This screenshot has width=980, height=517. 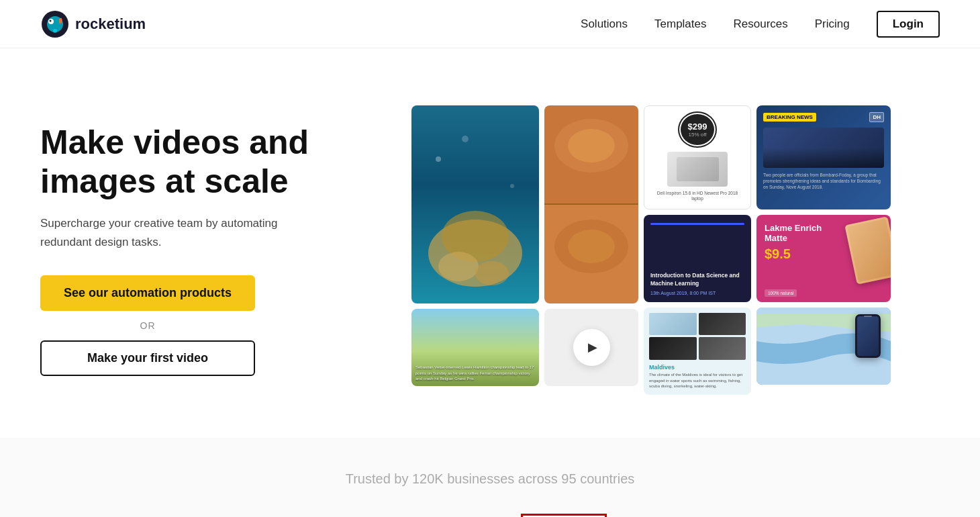 I want to click on make-first-video-button: Make your first video, so click(x=148, y=359).